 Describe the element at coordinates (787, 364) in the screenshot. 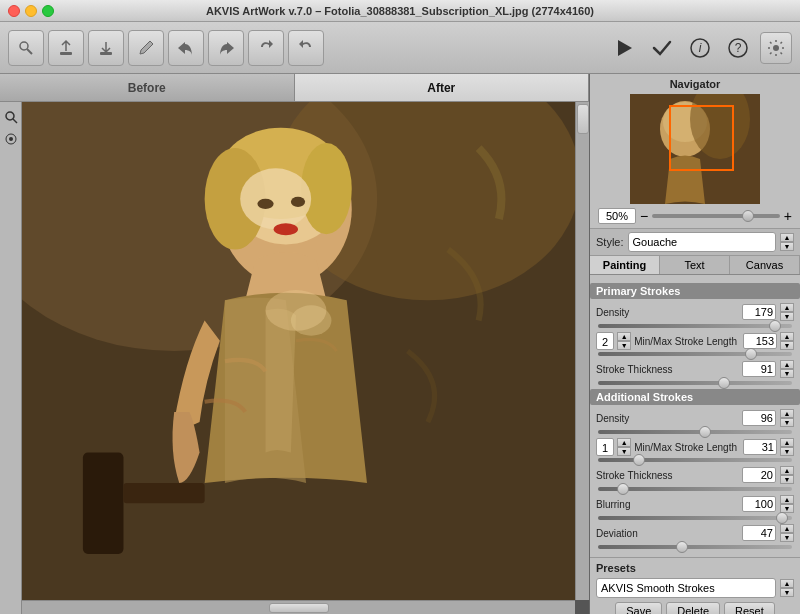

I see `primary-thickness-up: ▲` at that location.